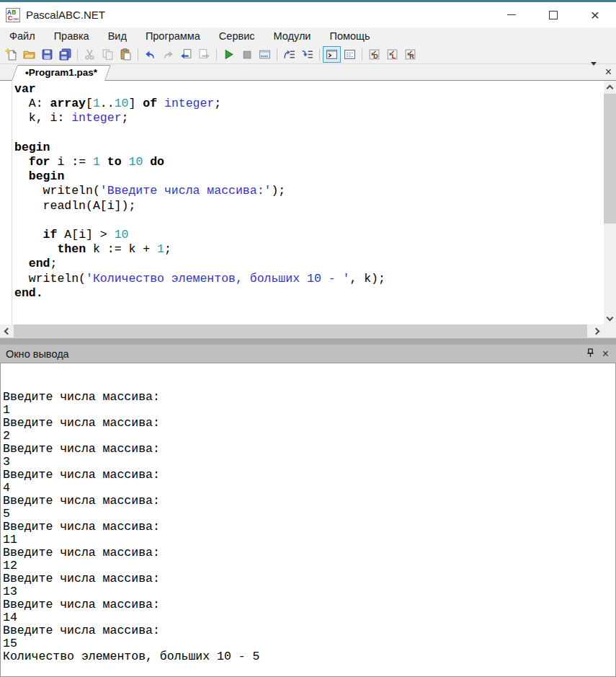  Describe the element at coordinates (307, 55) in the screenshot. I see `step-into-button` at that location.